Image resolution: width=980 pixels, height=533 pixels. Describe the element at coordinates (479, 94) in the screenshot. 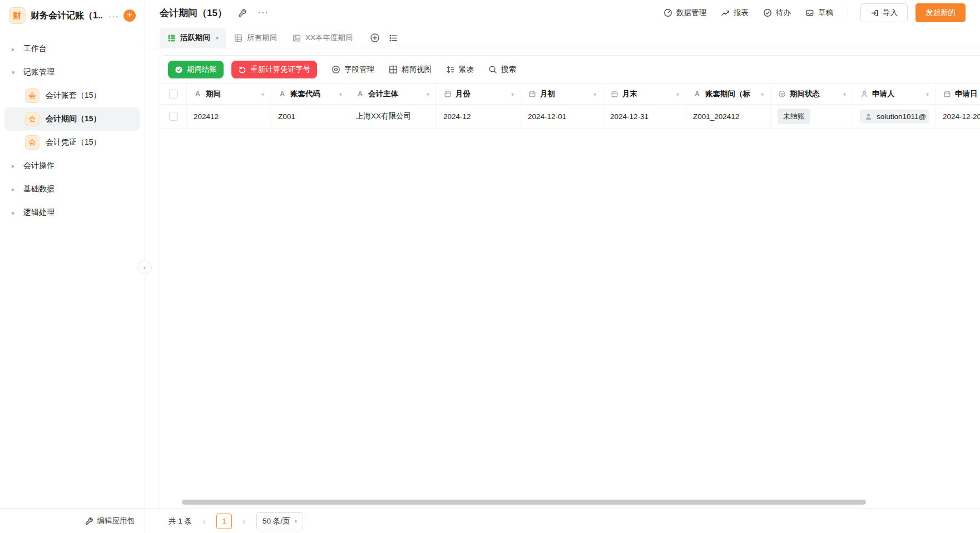

I see `column-header-month: 月份 ▾` at that location.